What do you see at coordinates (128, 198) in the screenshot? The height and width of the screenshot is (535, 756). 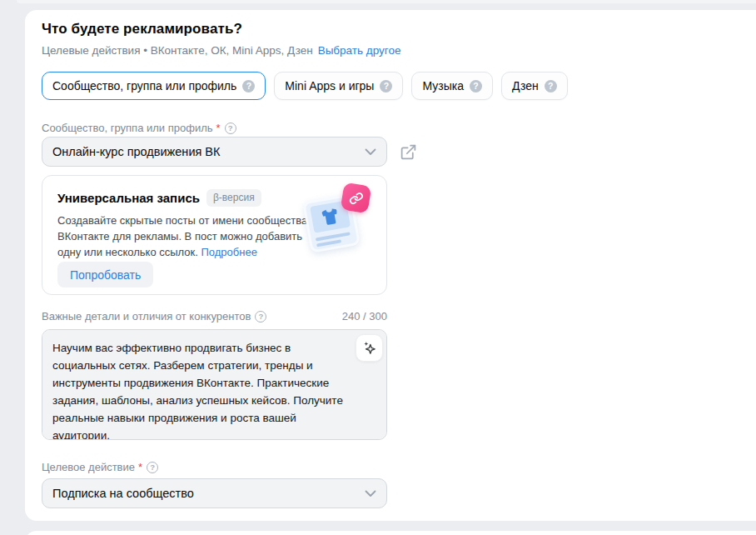 I see `universal-post-title: Универсальная запись` at bounding box center [128, 198].